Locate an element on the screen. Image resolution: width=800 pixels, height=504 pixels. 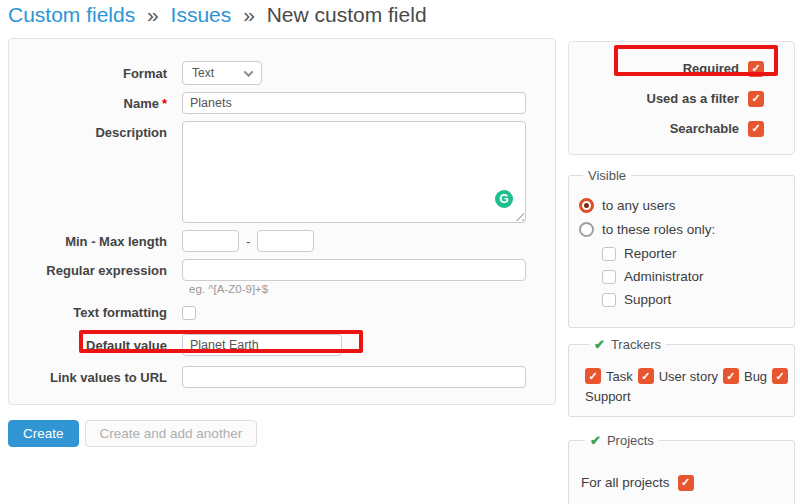
role-checkbox-administrator is located at coordinates (609, 277).